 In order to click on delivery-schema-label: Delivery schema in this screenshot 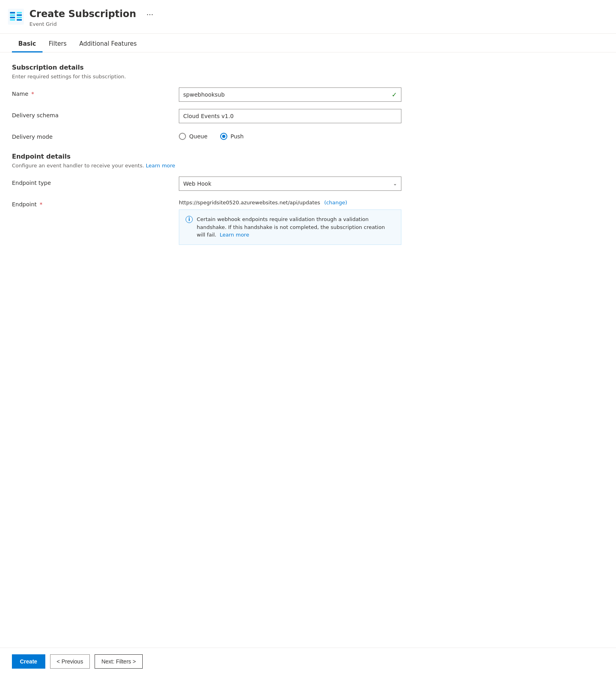, I will do `click(95, 114)`.